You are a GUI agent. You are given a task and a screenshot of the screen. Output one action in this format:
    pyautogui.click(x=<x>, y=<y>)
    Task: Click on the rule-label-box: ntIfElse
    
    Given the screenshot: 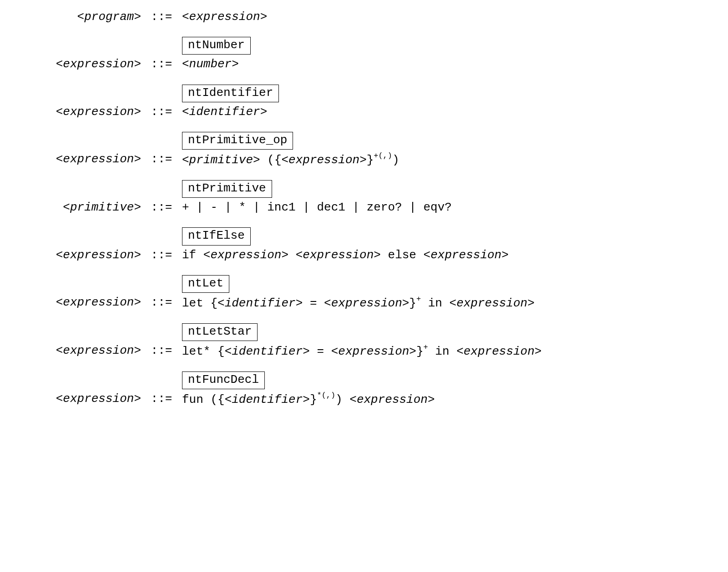 What is the action you would take?
    pyautogui.click(x=217, y=236)
    